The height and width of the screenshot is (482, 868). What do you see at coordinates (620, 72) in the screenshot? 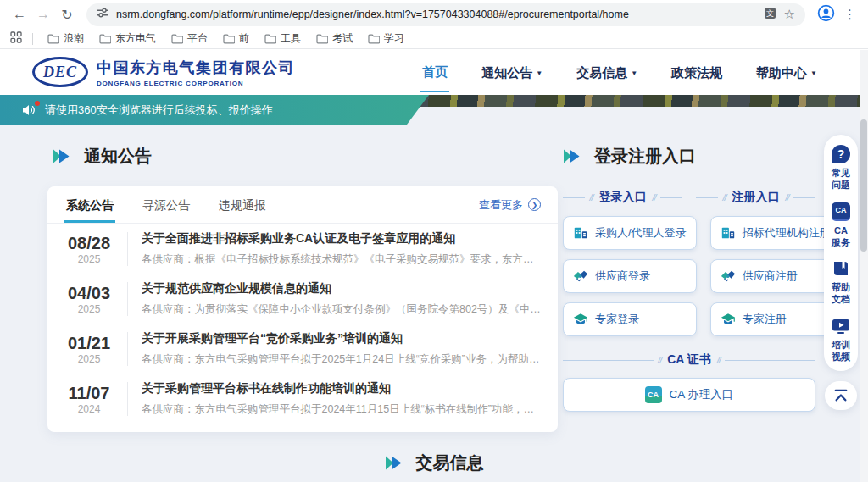
I see `main-nav: 首页 通知公告▼ 交易信息▼ 政策法规 帮助中心▼` at bounding box center [620, 72].